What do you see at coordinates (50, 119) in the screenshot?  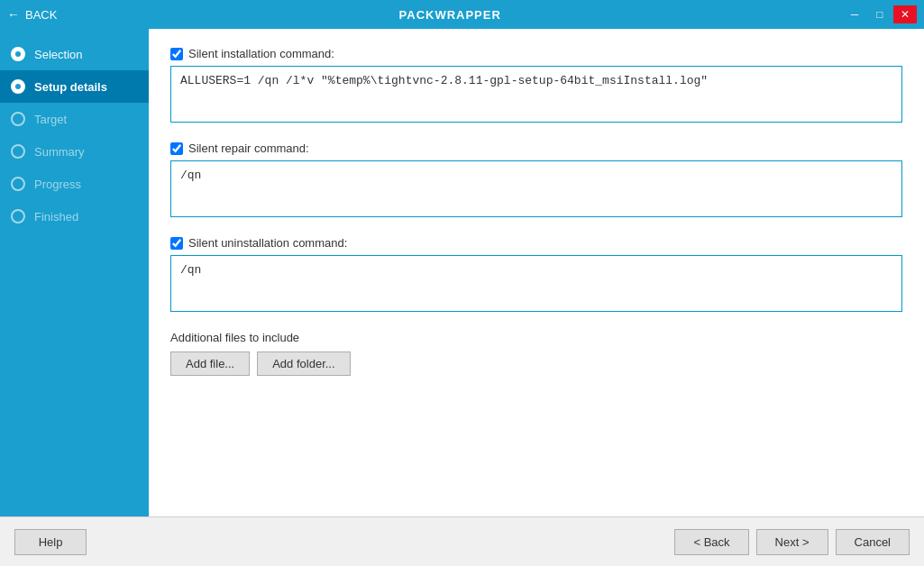 I see `sidebar-label-target: Target` at bounding box center [50, 119].